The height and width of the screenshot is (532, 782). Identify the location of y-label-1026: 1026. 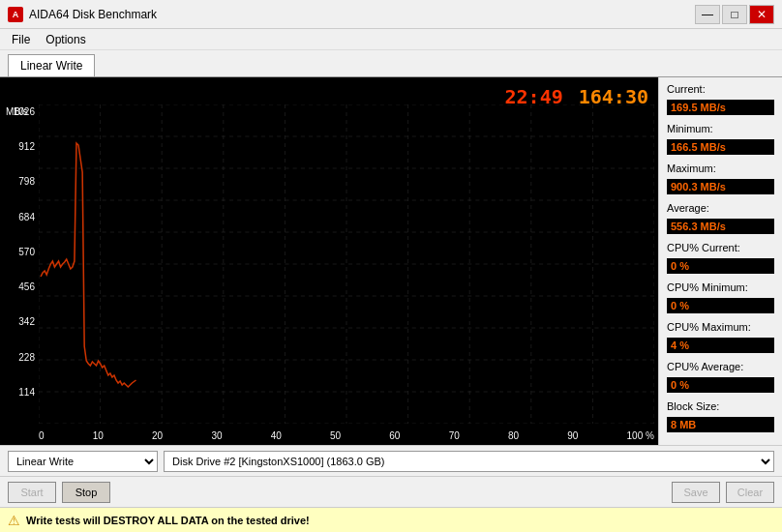
(19, 112).